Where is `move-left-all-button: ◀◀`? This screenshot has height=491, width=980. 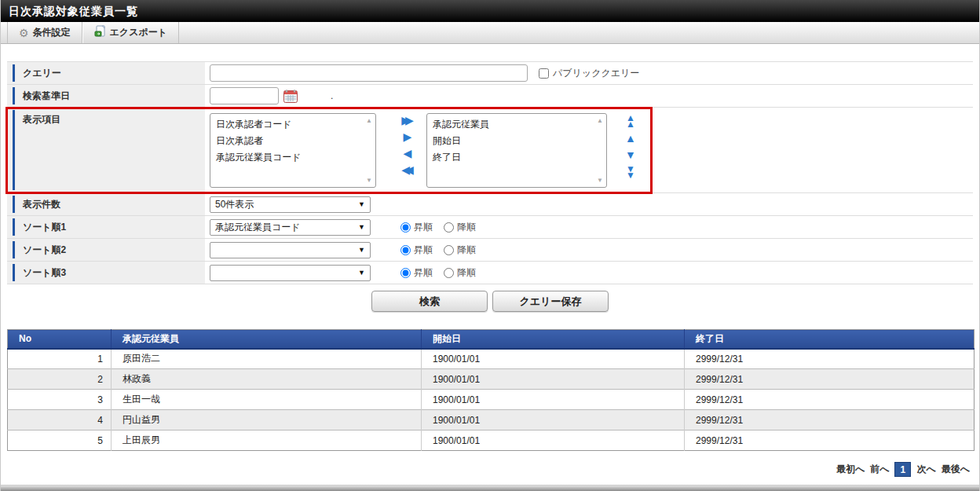 move-left-all-button: ◀◀ is located at coordinates (408, 170).